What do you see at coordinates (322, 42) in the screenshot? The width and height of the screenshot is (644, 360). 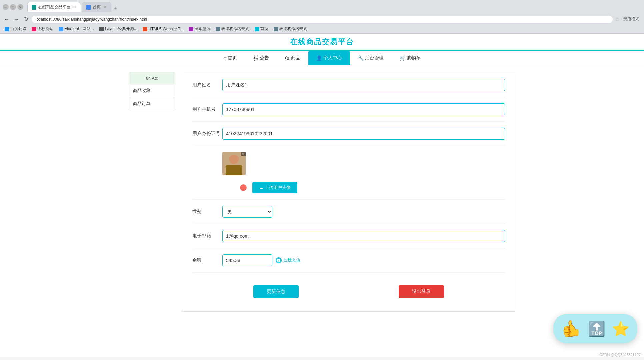 I see `site-header: 在线商品交易平台` at bounding box center [322, 42].